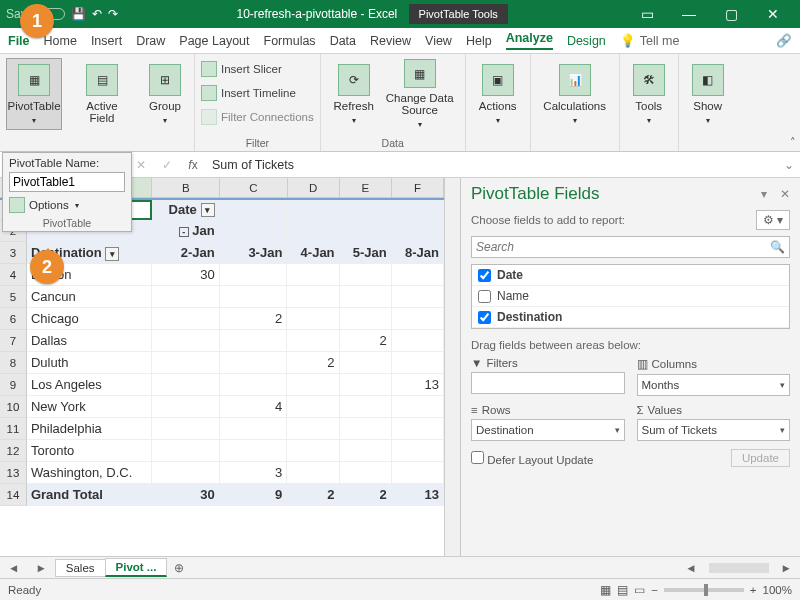 The width and height of the screenshot is (800, 600). Describe the element at coordinates (649, 94) in the screenshot. I see `tools-button: 🛠 Tools▾` at that location.